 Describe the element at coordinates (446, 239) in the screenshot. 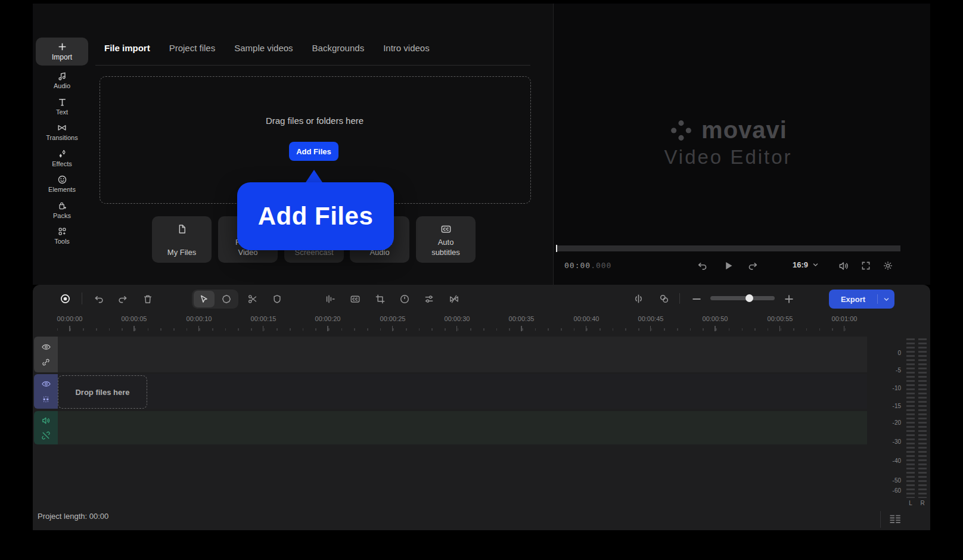

I see `card-auto-subtitles: Auto subtitles` at that location.